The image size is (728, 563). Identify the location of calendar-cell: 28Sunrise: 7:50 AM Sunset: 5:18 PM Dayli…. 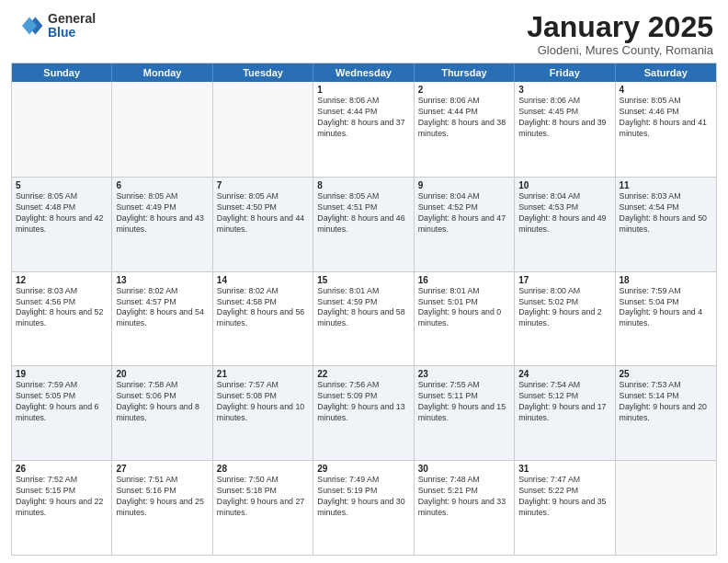
(263, 508).